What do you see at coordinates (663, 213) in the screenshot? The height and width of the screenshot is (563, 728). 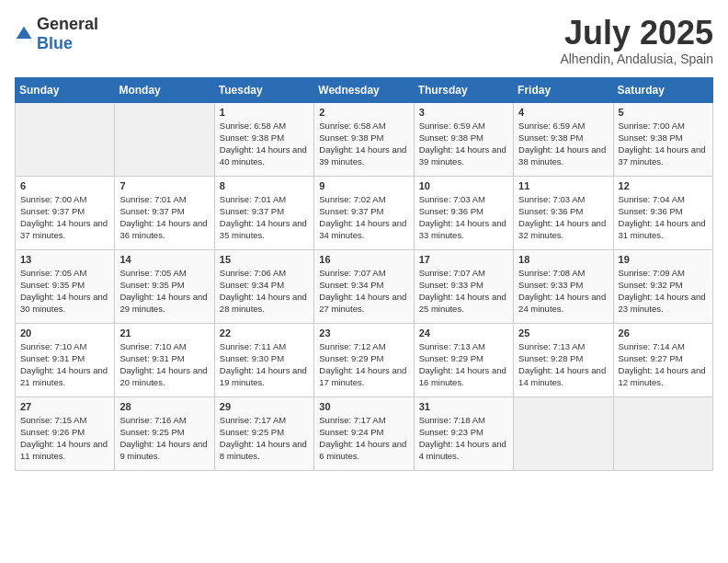 I see `calendar-day-cell: 12 Sunrise: 7:04 AM Sunset: 9:36 PM Dayl…` at bounding box center [663, 213].